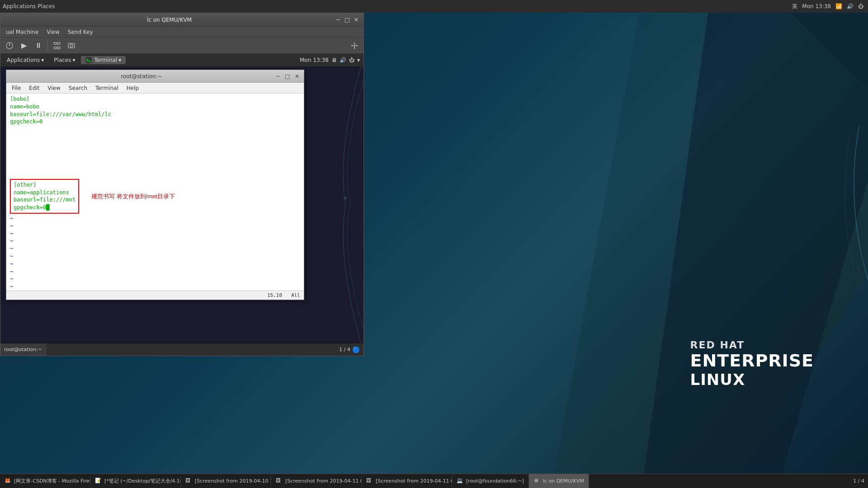  Describe the element at coordinates (44, 196) in the screenshot. I see `term-highlighted-section: [other] name=applications baseurl=file:/…` at that location.